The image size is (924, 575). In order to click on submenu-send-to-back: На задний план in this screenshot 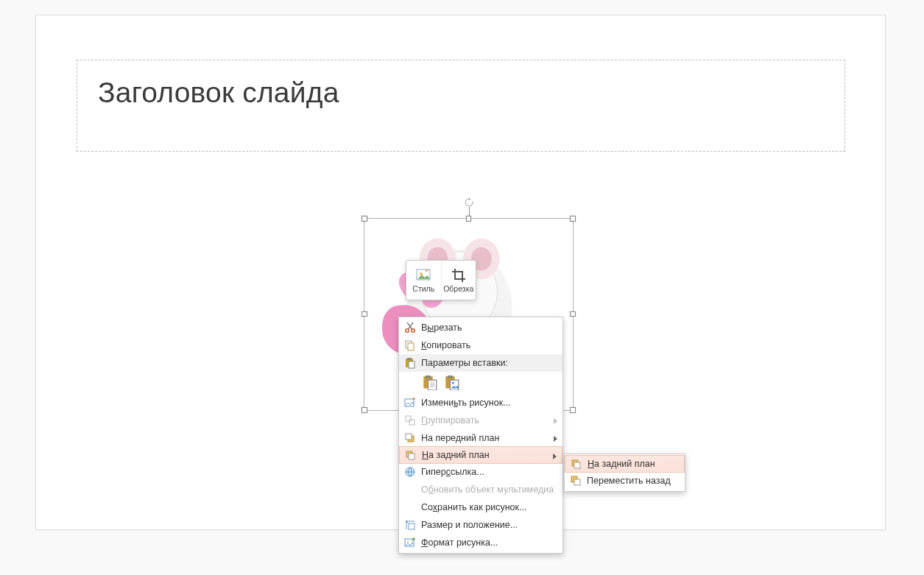, I will do `click(624, 464)`.